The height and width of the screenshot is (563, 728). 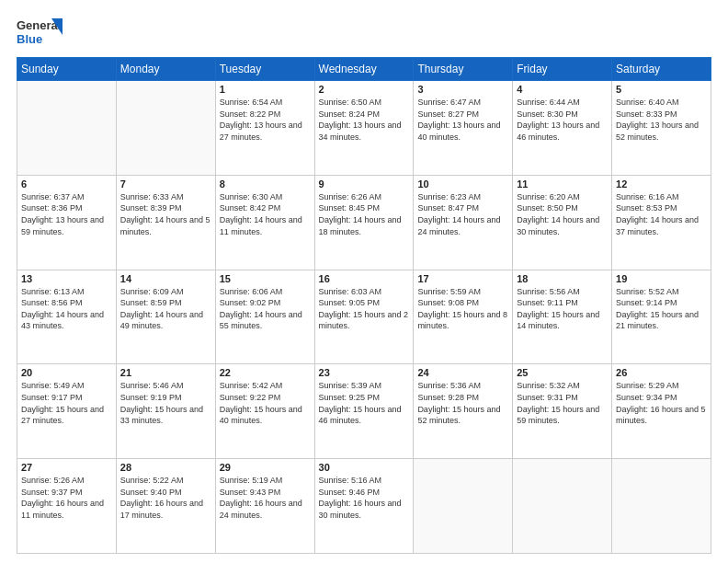 I want to click on day-info: Sunrise: 6:40 AMSunset: 8:33 PMDaylight:…, so click(x=662, y=120).